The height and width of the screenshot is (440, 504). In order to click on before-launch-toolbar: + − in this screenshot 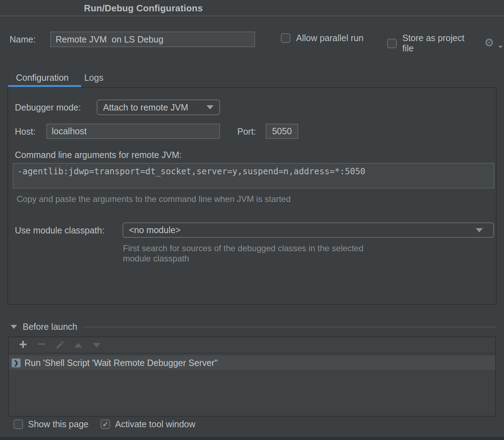, I will do `click(252, 345)`.